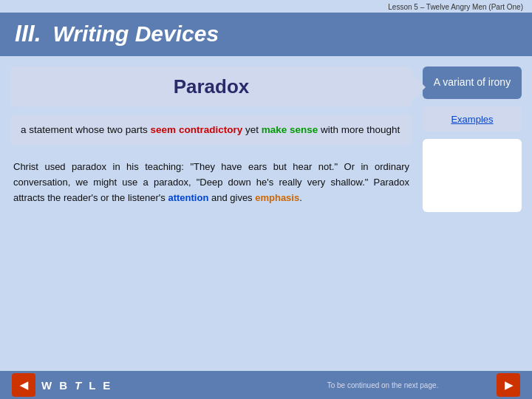  Describe the element at coordinates (211, 183) in the screenshot. I see `main-text: Christ used paradox in his teaching: "Th…` at that location.